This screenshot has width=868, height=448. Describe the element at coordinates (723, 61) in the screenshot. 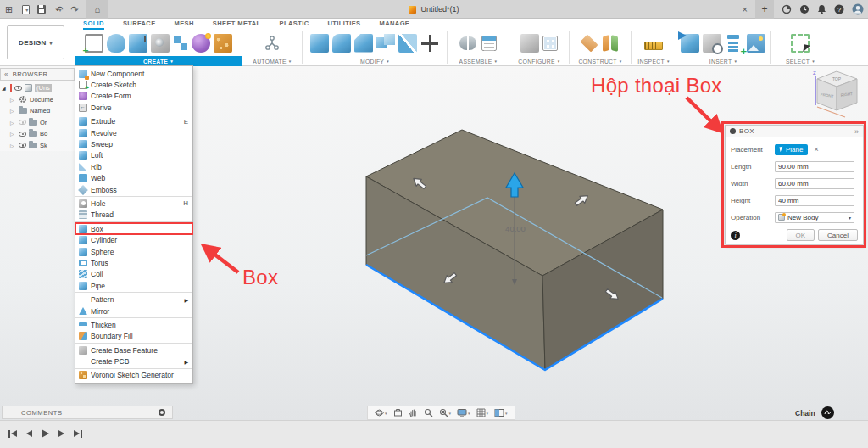

I see `insert-group-button: INSERT ▾` at that location.